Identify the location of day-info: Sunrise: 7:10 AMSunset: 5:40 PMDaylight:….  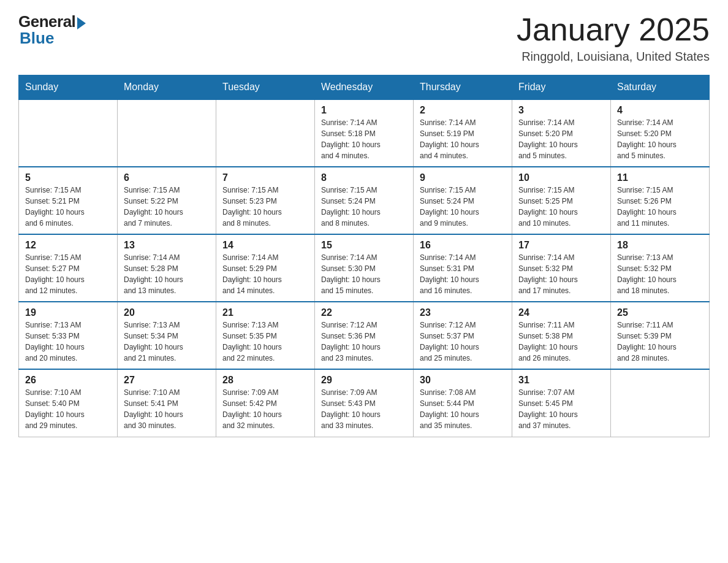
(68, 409).